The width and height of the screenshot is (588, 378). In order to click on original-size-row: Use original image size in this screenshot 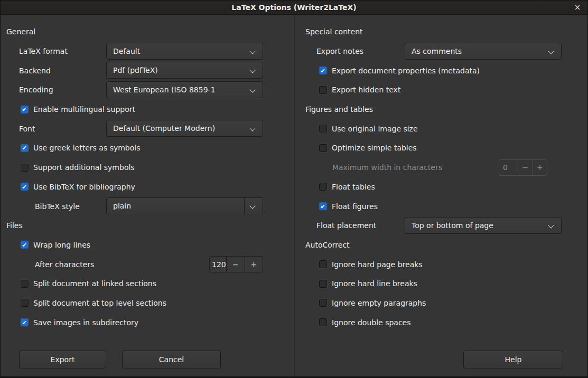, I will do `click(442, 129)`.